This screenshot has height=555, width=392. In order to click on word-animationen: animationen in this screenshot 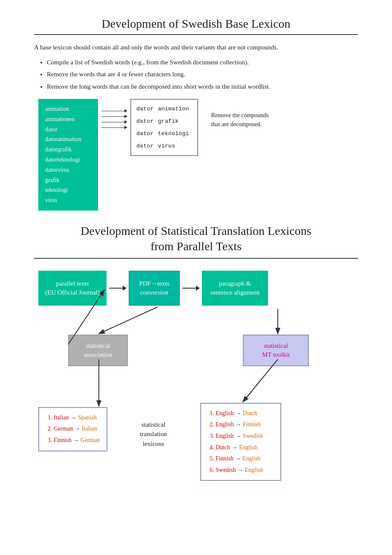, I will do `click(60, 119)`.